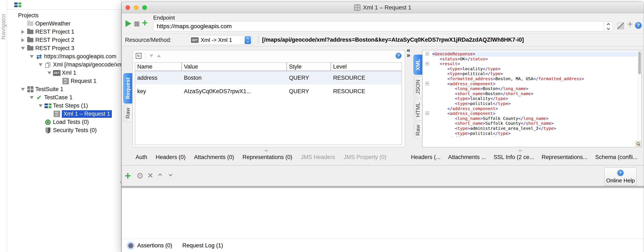 The height and width of the screenshot is (252, 644). Describe the element at coordinates (137, 24) in the screenshot. I see `cancel-request-button` at that location.